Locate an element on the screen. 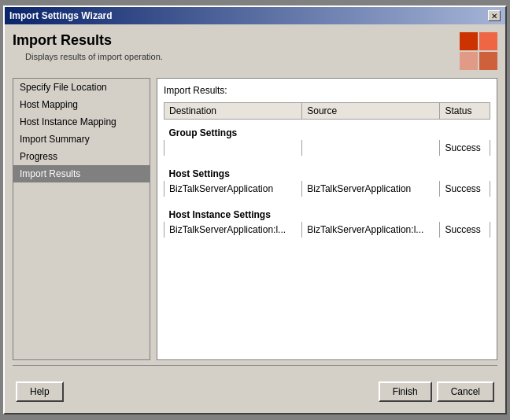 Image resolution: width=510 pixels, height=420 pixels. section-host-settings: Host Settings is located at coordinates (327, 171).